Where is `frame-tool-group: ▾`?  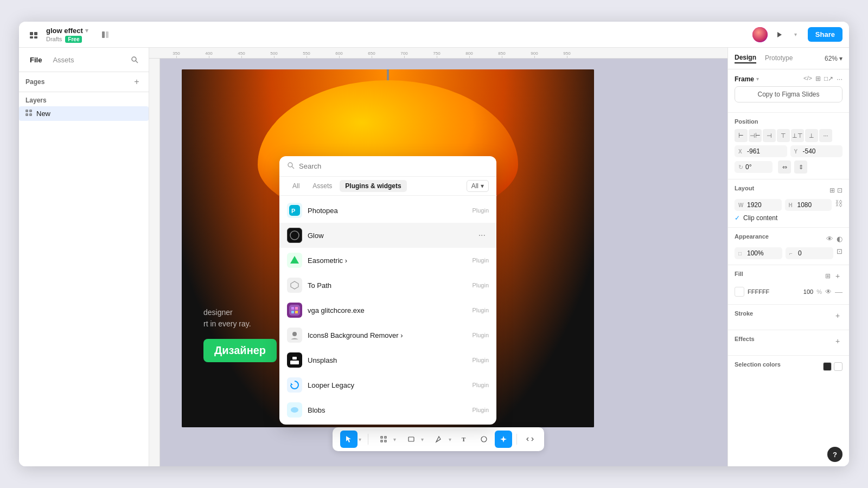
frame-tool-group: ▾ is located at coordinates (385, 439).